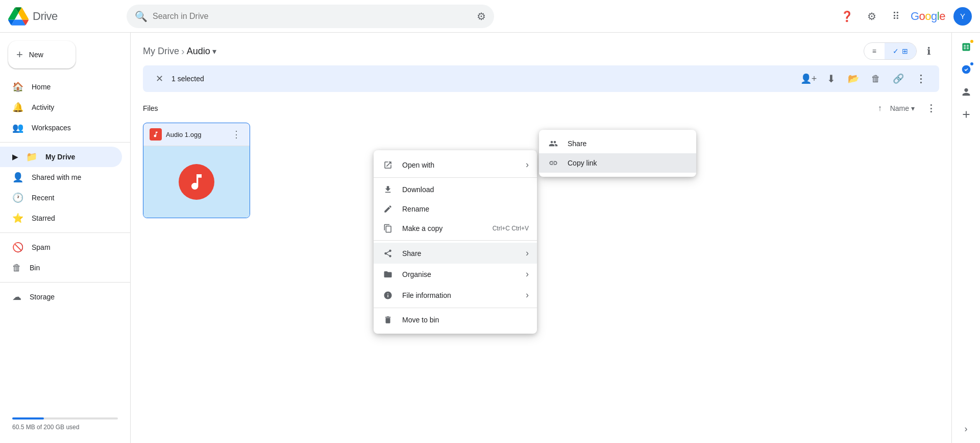 The width and height of the screenshot is (980, 443). What do you see at coordinates (388, 190) in the screenshot?
I see `download-icon` at bounding box center [388, 190].